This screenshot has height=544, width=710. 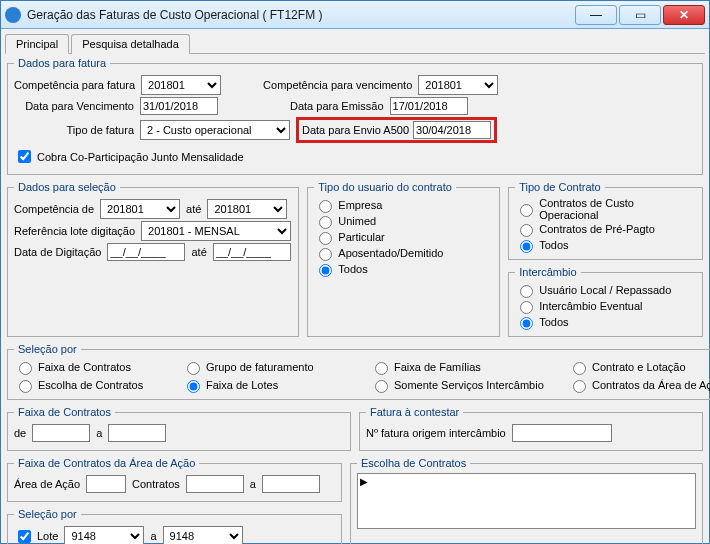 What do you see at coordinates (203, 535) in the screenshot?
I see `select-lote-ate: 9148` at bounding box center [203, 535].